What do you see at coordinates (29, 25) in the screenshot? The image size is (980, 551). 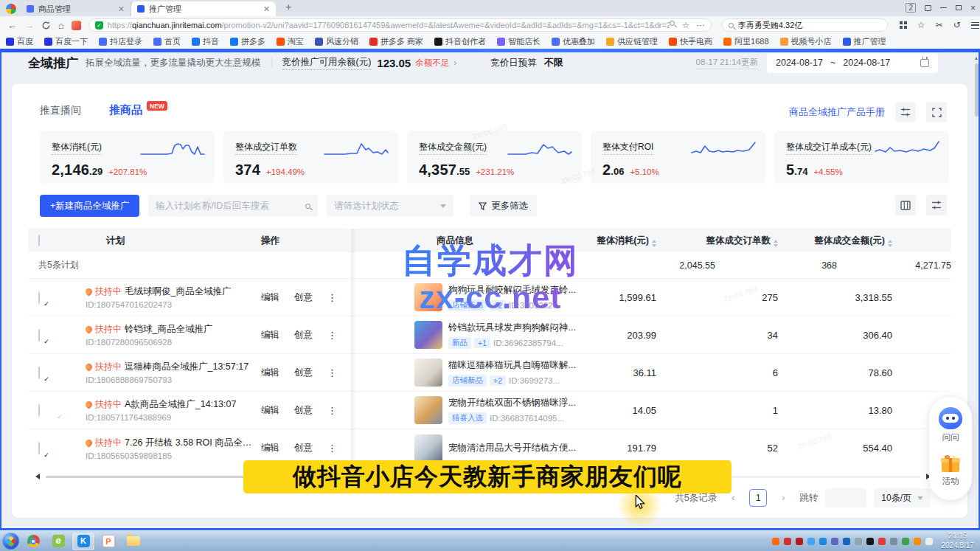 I see `forward-button: →` at bounding box center [29, 25].